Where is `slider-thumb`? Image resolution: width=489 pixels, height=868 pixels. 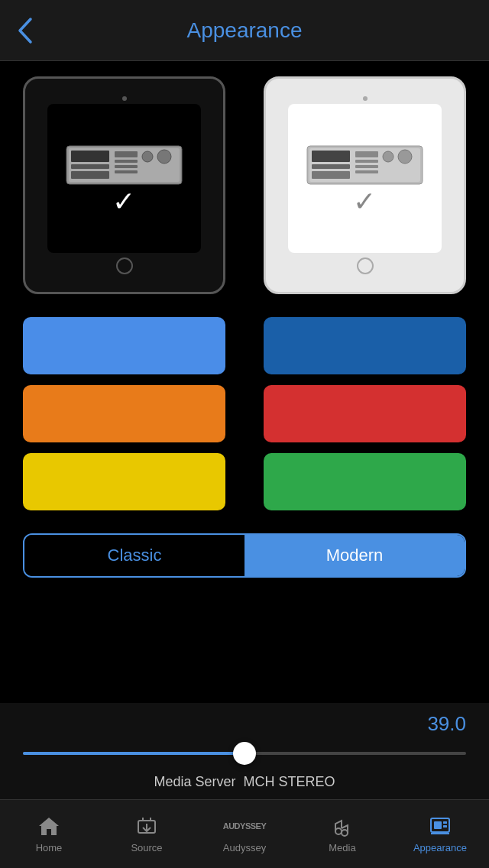 slider-thumb is located at coordinates (244, 753).